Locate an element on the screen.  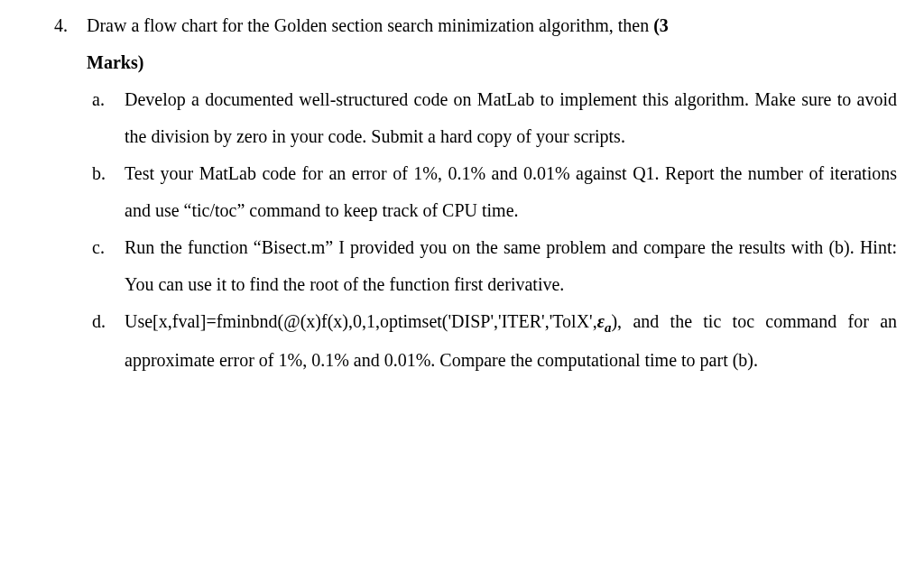
item-d-label: d. is located at coordinates (108, 341).